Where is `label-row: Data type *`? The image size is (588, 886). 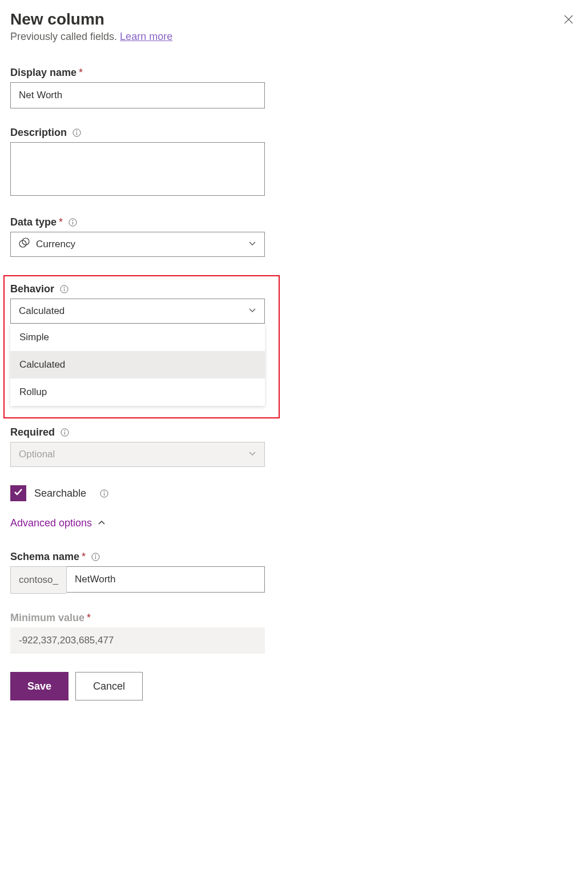 label-row: Data type * is located at coordinates (138, 223).